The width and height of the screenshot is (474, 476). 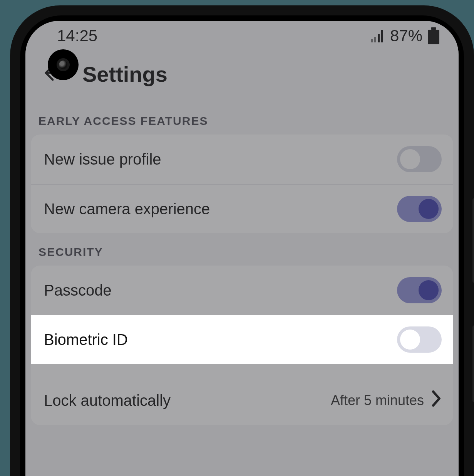 I want to click on row-passcode: Passcode, so click(x=242, y=290).